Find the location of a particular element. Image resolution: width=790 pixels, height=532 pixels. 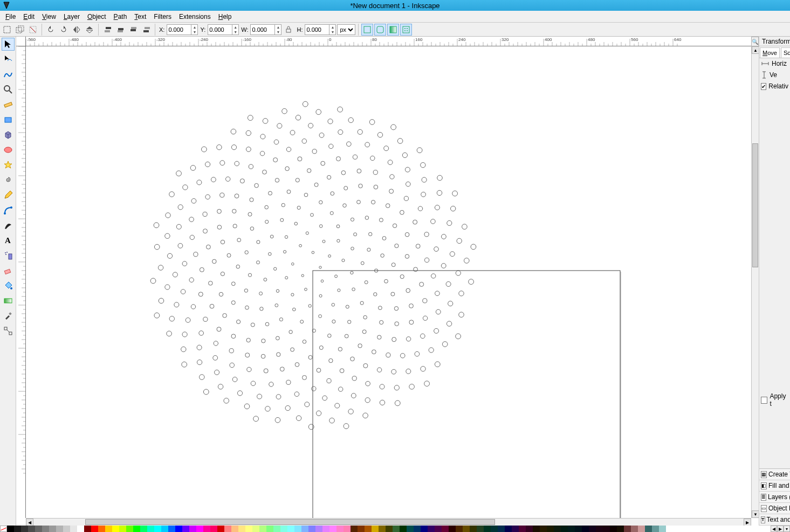

unit-select: px is located at coordinates (346, 30).